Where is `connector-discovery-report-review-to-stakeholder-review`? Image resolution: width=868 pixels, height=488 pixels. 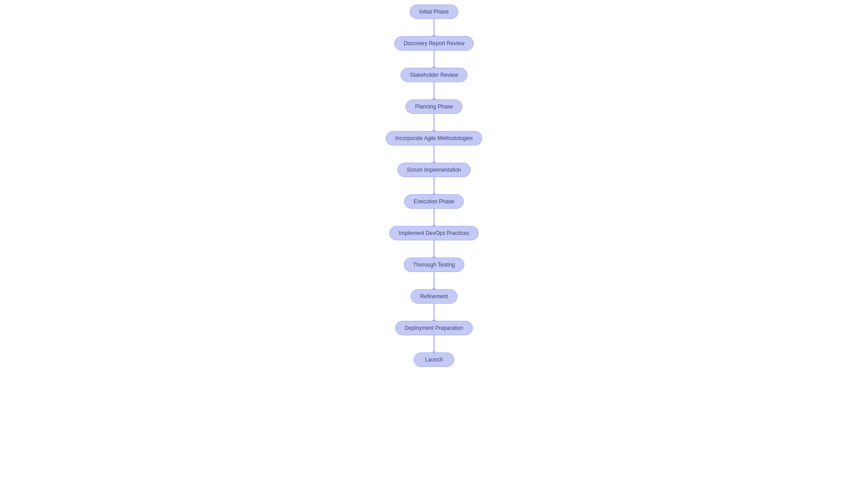 connector-discovery-report-review-to-stakeholder-review is located at coordinates (434, 59).